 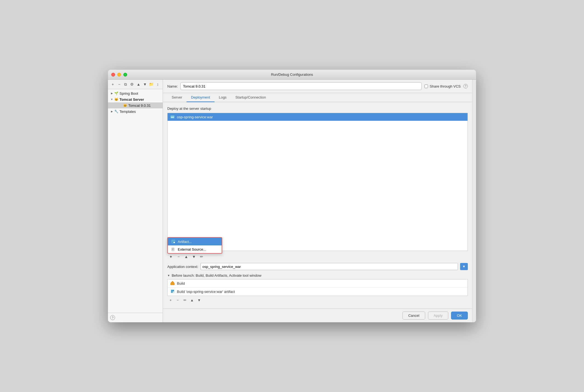 What do you see at coordinates (173, 249) in the screenshot?
I see `external-source-icon` at bounding box center [173, 249].